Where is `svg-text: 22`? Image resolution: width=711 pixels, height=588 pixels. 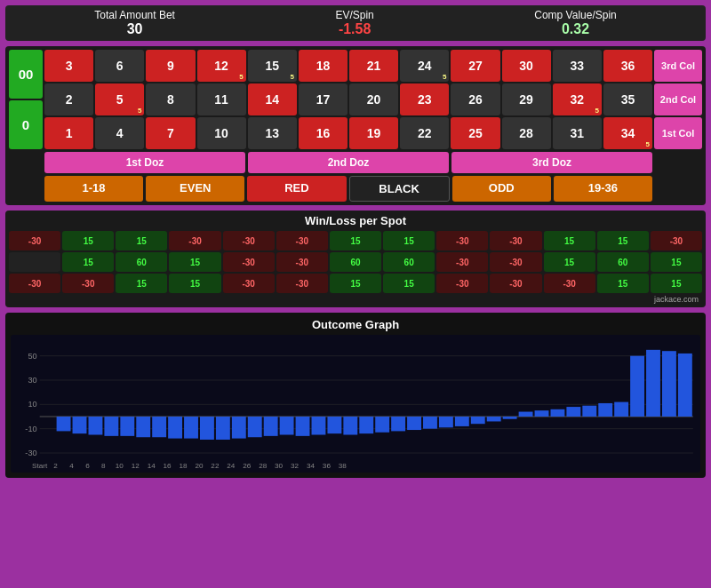
svg-text: 22 is located at coordinates (215, 465).